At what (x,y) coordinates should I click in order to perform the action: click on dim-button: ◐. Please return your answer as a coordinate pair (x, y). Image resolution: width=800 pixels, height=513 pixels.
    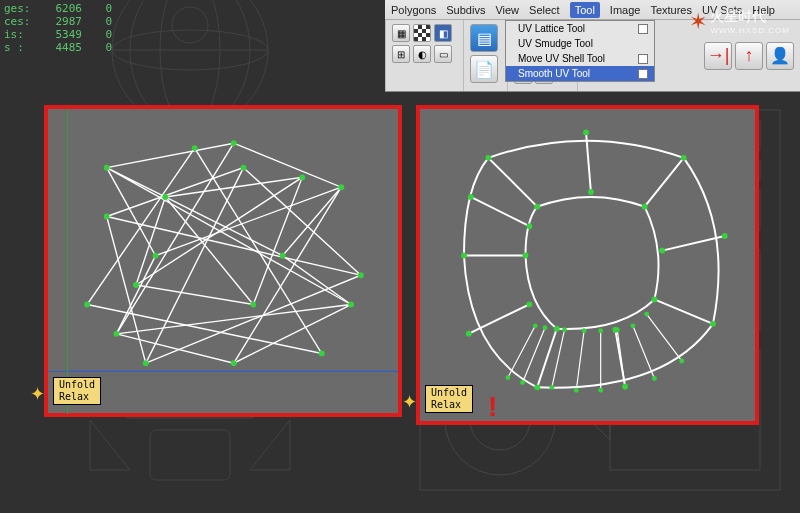
    Looking at the image, I should click on (422, 54).